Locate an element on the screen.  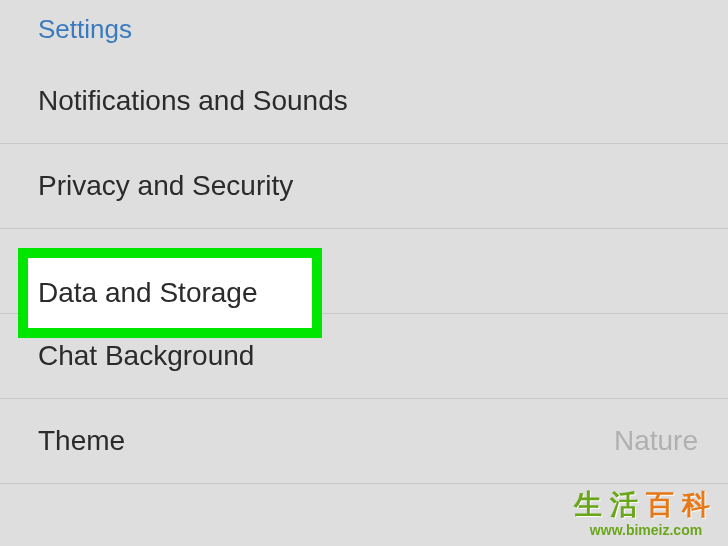
watermark-cn-text: 生活百科 is located at coordinates (646, 505).